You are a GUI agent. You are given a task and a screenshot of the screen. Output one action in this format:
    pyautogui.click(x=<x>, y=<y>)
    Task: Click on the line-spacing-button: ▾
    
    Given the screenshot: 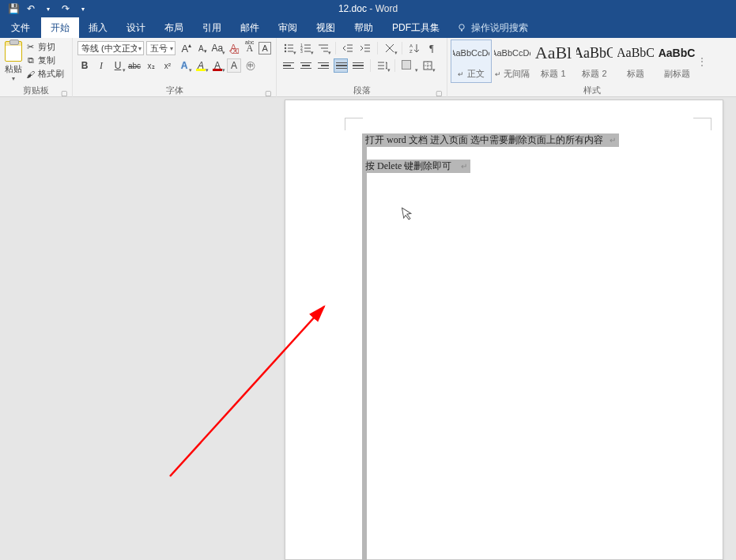 What is the action you would take?
    pyautogui.click(x=383, y=66)
    